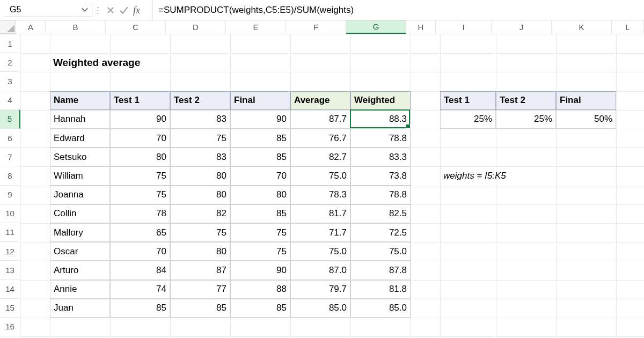 This screenshot has width=644, height=338. Describe the element at coordinates (48, 10) in the screenshot. I see `name-box: G5` at that location.